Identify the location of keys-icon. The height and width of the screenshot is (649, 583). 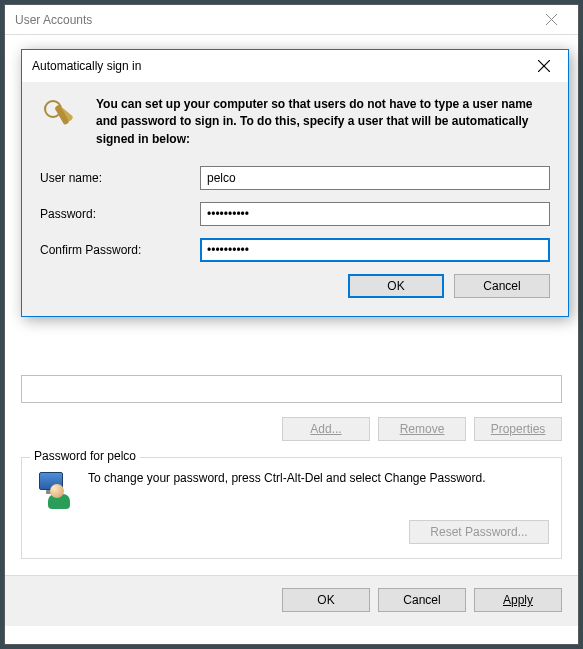
(60, 116).